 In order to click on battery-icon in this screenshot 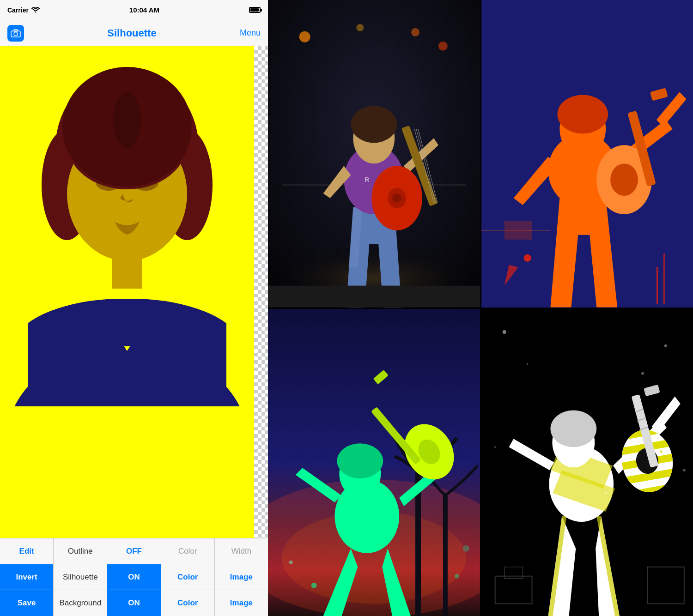, I will do `click(255, 10)`.